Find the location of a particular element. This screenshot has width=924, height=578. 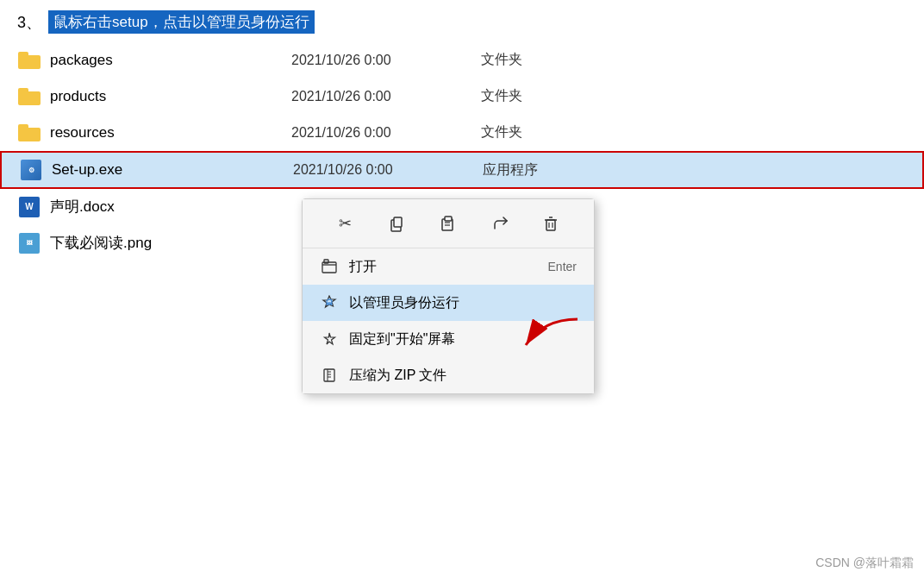

word-icon: W is located at coordinates (29, 207).